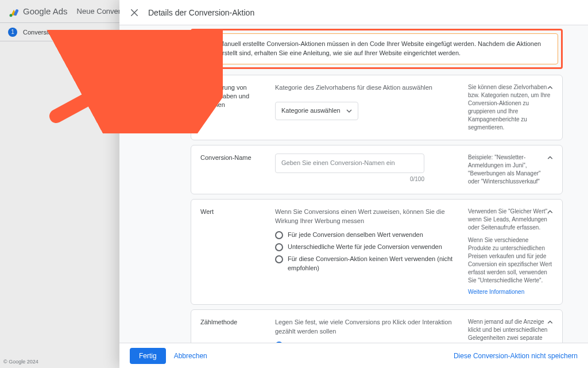  Describe the element at coordinates (317, 111) in the screenshot. I see `category-select: Kategorie auswählen` at that location.